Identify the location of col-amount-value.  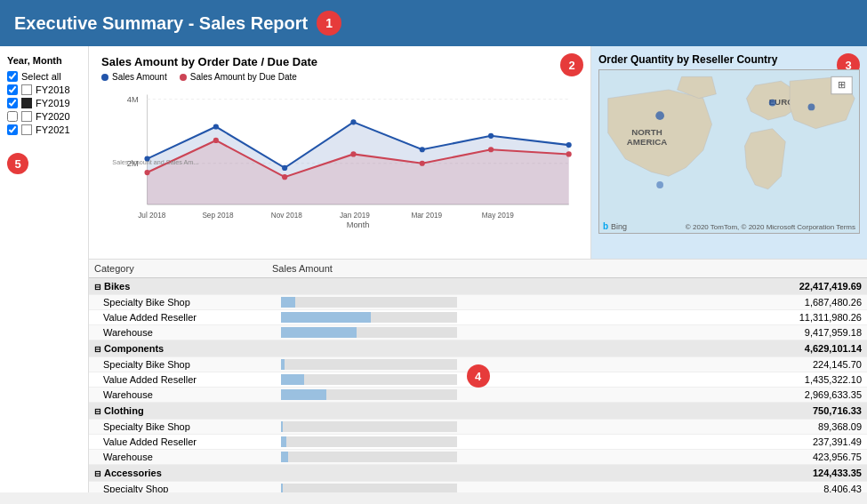
(665, 268).